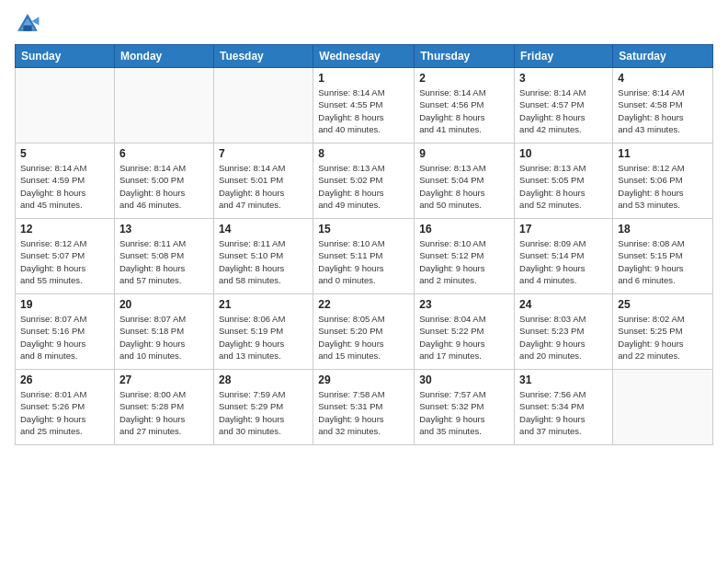 This screenshot has height=563, width=728. I want to click on day-info: Sunrise: 8:07 AM Sunset: 5:18 PM Dayligh…, so click(164, 337).